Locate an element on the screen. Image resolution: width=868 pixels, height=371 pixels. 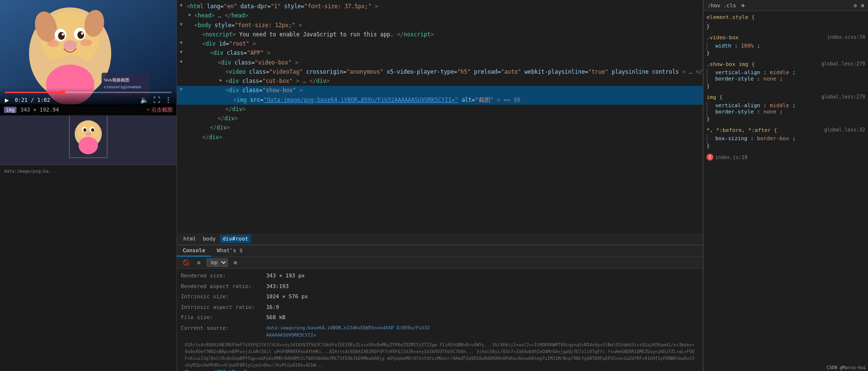
breadcrumb-body: body is located at coordinates (209, 239).